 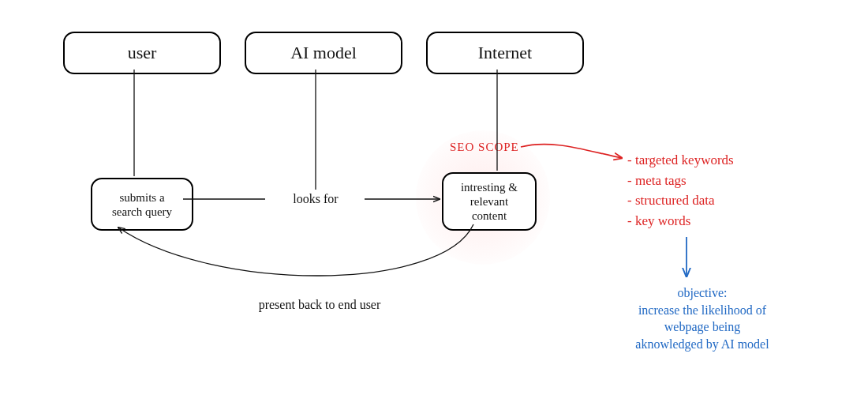 What do you see at coordinates (485, 147) in the screenshot?
I see `seo-scope-label: SEO SCOPE` at bounding box center [485, 147].